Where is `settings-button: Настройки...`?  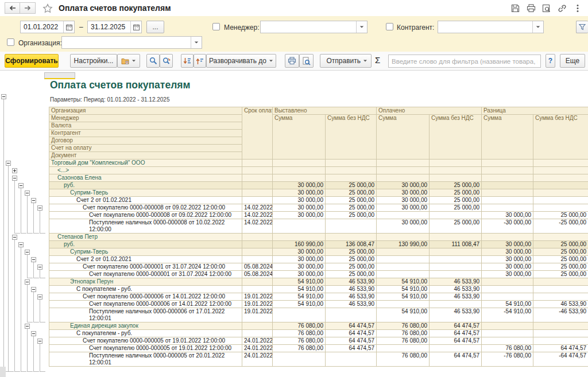 settings-button: Настройки... is located at coordinates (94, 61).